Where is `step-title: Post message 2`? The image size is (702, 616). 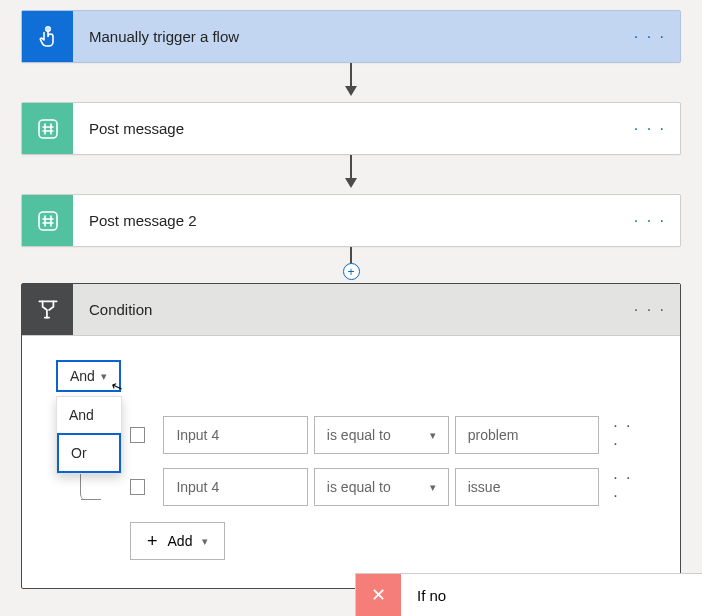
step-title: Post message 2 is located at coordinates (346, 220).